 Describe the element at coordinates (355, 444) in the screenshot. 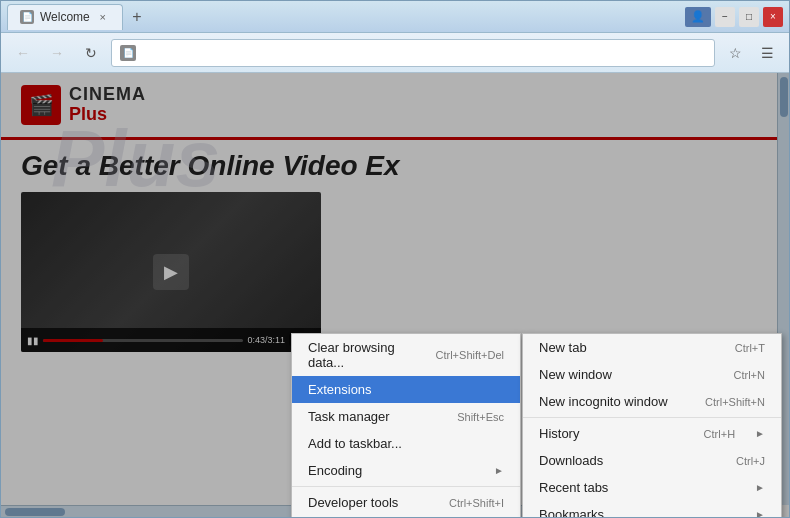

I see `menu-item-label: Add to taskbar...` at that location.